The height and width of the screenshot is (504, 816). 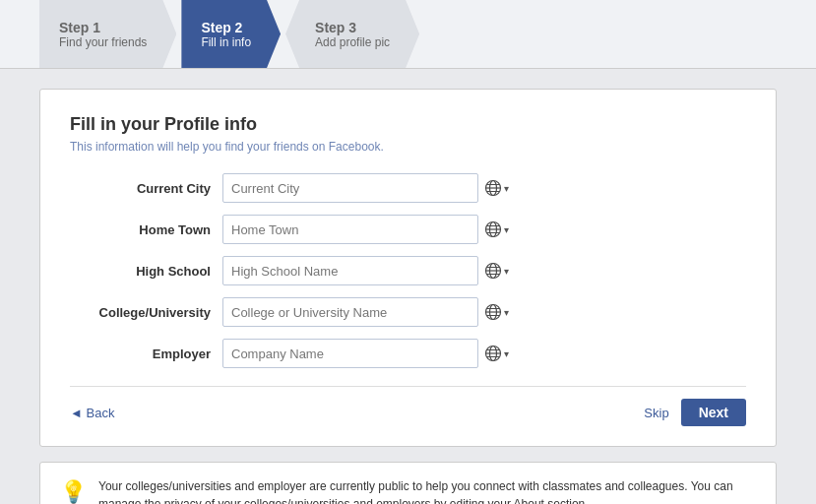 What do you see at coordinates (408, 124) in the screenshot?
I see `card-title: Fill in your Profile info` at bounding box center [408, 124].